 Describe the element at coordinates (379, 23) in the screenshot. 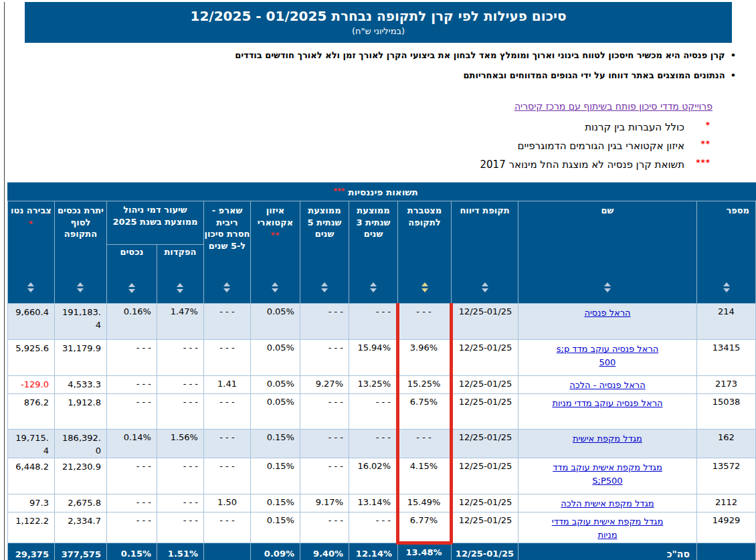

I see `page-title-banner: סיכום פעילות לפי קרן לתקופה נבחרת 01/202…` at that location.